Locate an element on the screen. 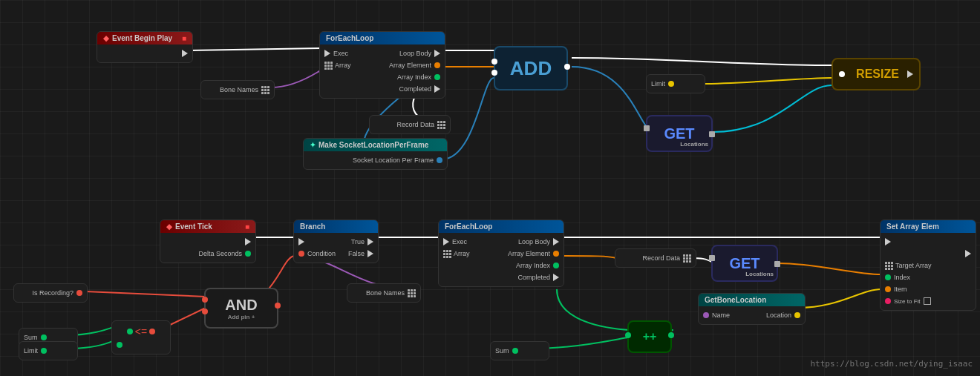  resize-exec-in is located at coordinates (842, 74).